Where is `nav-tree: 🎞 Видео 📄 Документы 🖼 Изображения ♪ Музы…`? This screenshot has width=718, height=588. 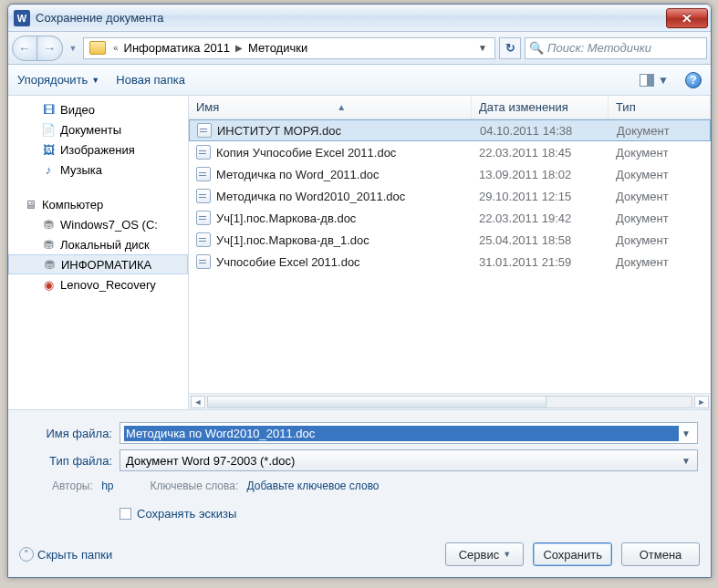 nav-tree: 🎞 Видео 📄 Документы 🖼 Изображения ♪ Музы… is located at coordinates (99, 253).